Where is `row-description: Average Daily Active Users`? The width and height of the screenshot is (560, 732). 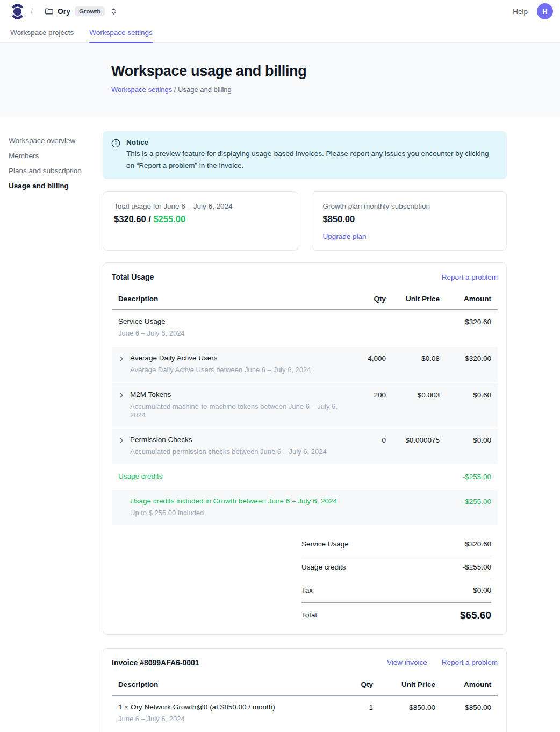 row-description: Average Daily Active Users is located at coordinates (220, 358).